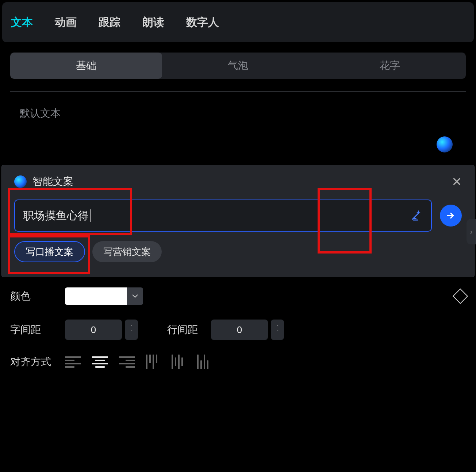 The height and width of the screenshot is (472, 476). What do you see at coordinates (238, 66) in the screenshot?
I see `sub-tab-row: 基础 气泡 花字` at bounding box center [238, 66].